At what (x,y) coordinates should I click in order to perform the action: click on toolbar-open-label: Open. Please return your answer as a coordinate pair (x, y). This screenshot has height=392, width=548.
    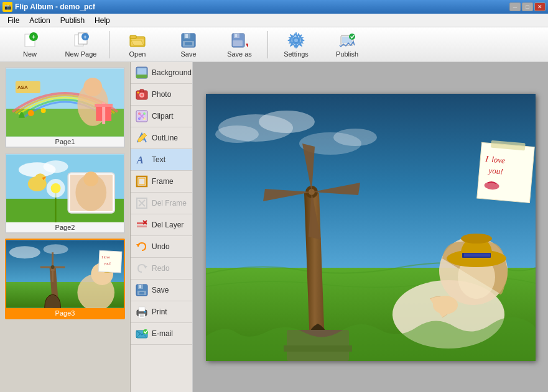
    Looking at the image, I should click on (138, 54).